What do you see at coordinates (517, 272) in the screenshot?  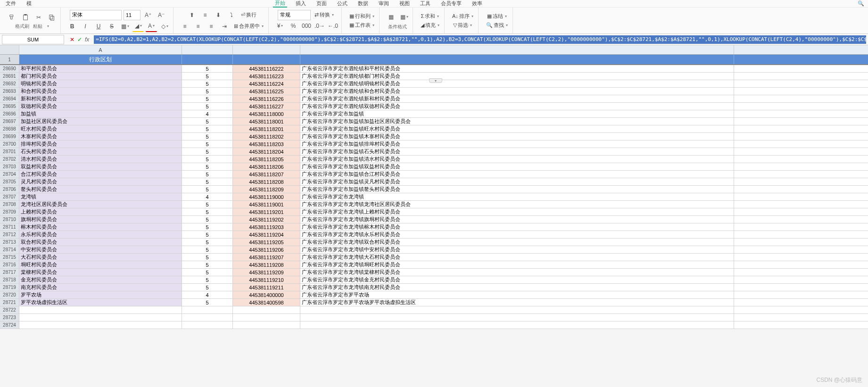 I see `cell-full-path: 广东省云浮市罗定市龙湾镇棠棣村民委员会` at bounding box center [517, 272].